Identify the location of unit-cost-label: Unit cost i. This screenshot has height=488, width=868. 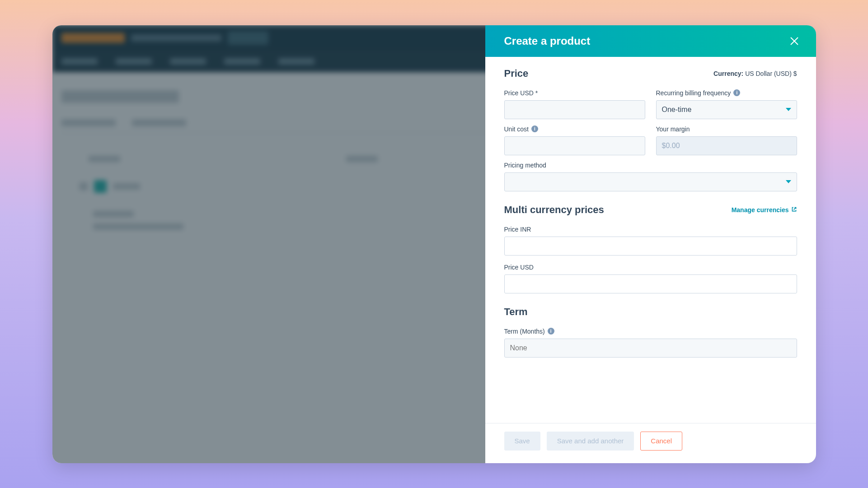
(575, 129).